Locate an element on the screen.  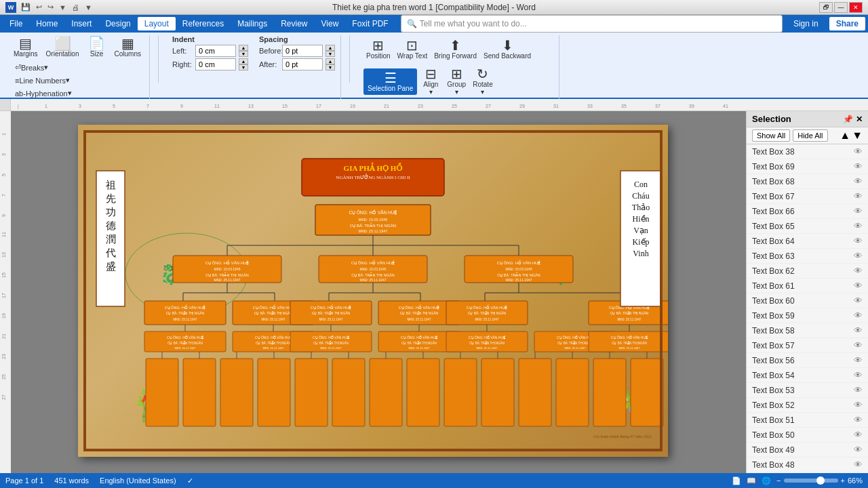
sel-list-item: Text Box 69👁 is located at coordinates (807, 167).